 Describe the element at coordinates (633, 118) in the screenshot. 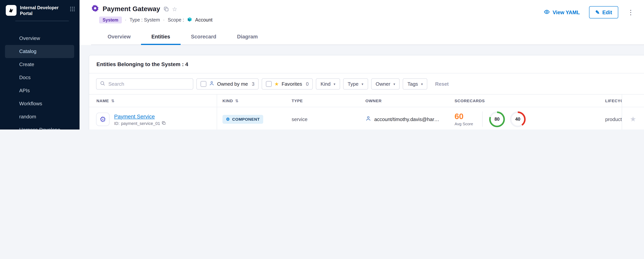

I see `favorite-cell: ★` at that location.